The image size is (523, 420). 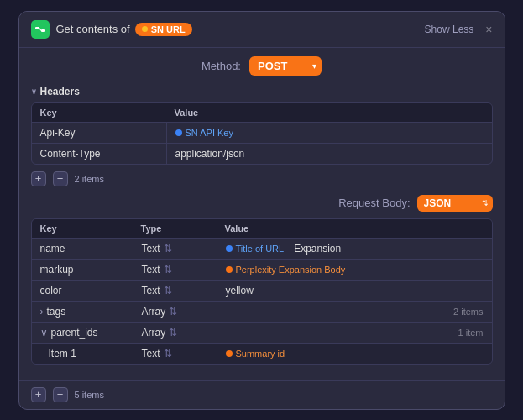 What do you see at coordinates (354, 249) in the screenshot?
I see `name-value: Title of URL – Expansion` at bounding box center [354, 249].